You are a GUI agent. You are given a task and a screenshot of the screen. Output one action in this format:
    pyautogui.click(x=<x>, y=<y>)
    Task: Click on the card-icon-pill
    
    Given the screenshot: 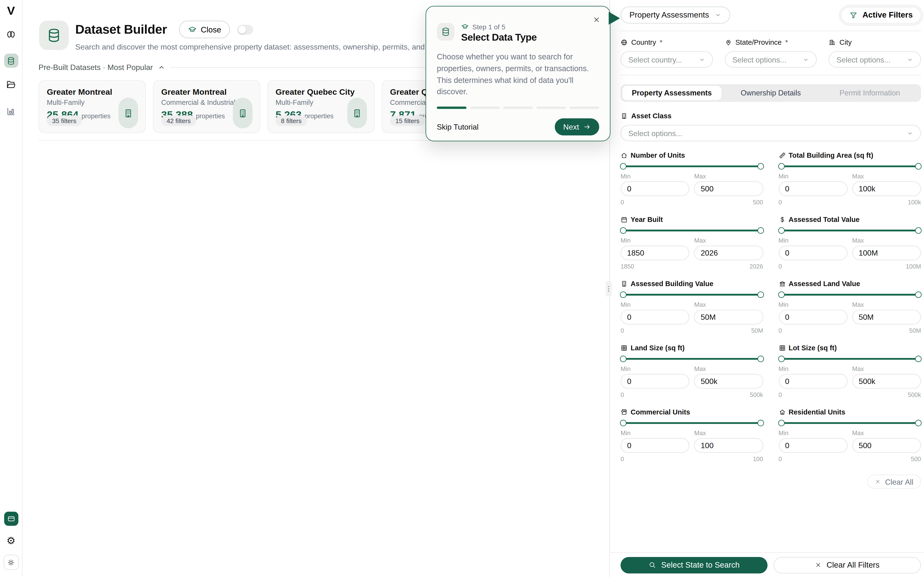 What is the action you would take?
    pyautogui.click(x=128, y=113)
    